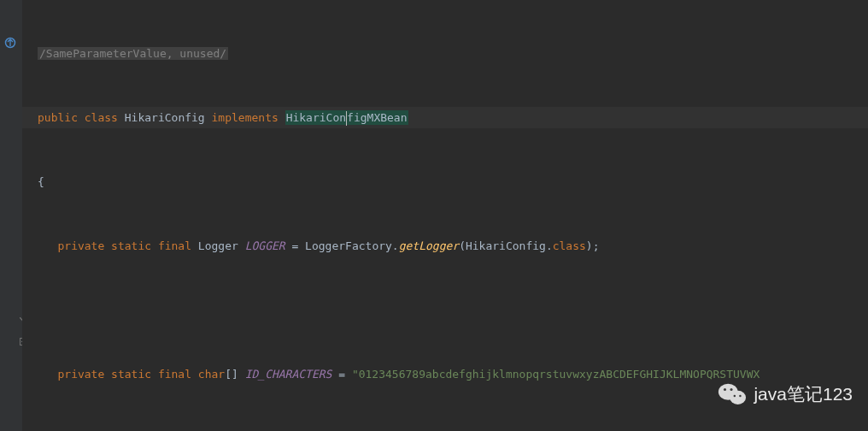 The image size is (868, 431). What do you see at coordinates (445, 181) in the screenshot?
I see `code-line: {` at bounding box center [445, 181].